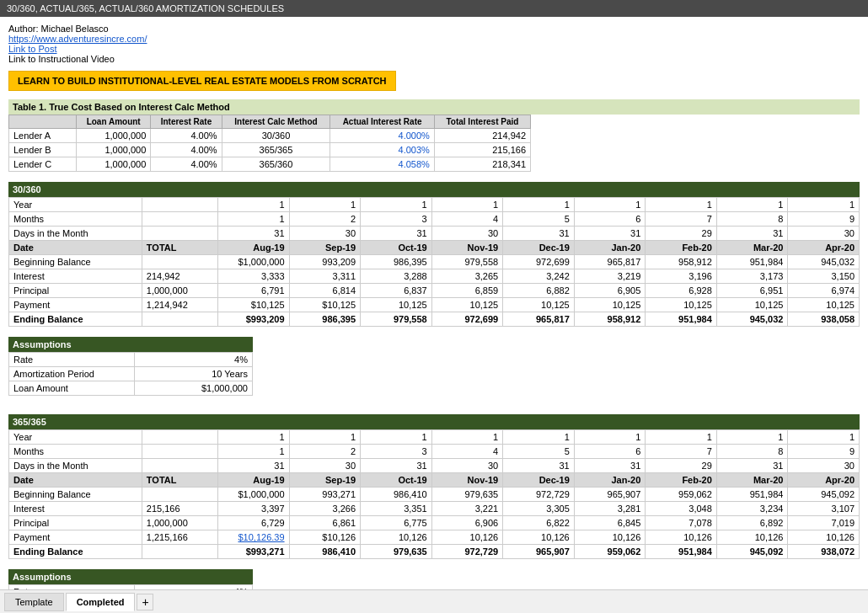  I want to click on table-cell: 3,173, so click(752, 276).